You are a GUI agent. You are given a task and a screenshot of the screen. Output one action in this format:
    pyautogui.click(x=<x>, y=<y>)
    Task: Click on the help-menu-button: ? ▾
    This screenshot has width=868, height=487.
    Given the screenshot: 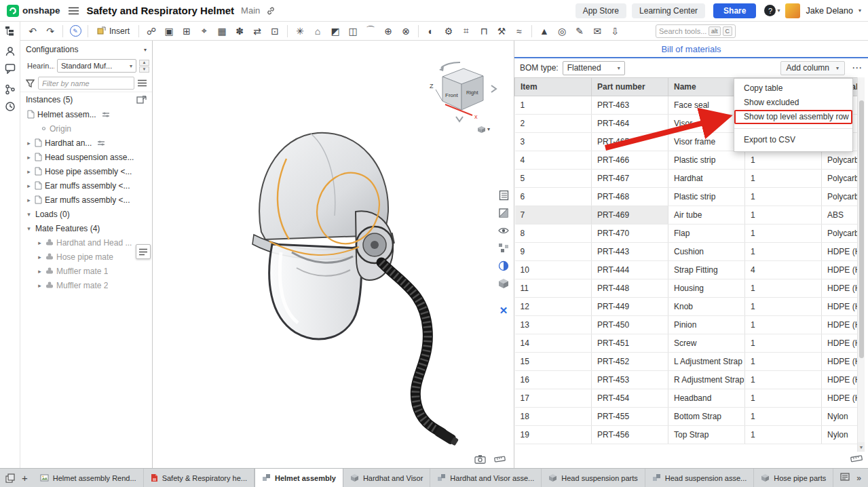 What is the action you would take?
    pyautogui.click(x=772, y=11)
    